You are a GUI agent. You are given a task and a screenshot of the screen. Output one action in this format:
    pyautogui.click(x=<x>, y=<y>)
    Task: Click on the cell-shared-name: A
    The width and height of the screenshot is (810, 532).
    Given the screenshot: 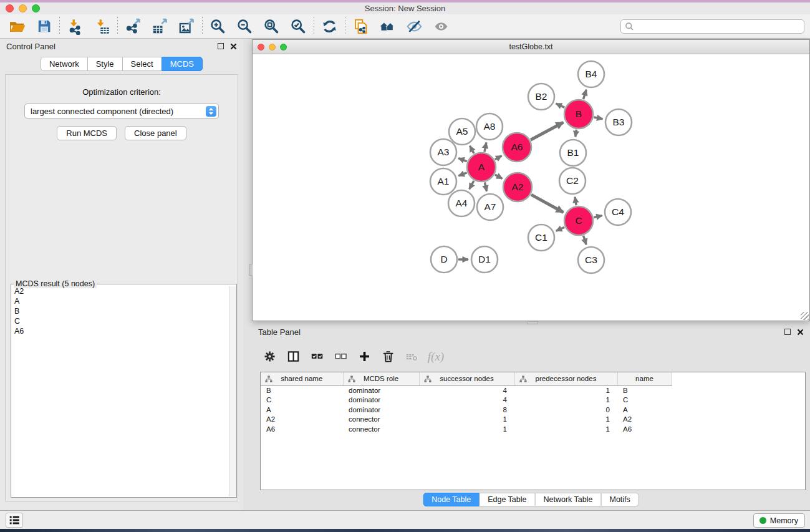 What is the action you would take?
    pyautogui.click(x=302, y=410)
    